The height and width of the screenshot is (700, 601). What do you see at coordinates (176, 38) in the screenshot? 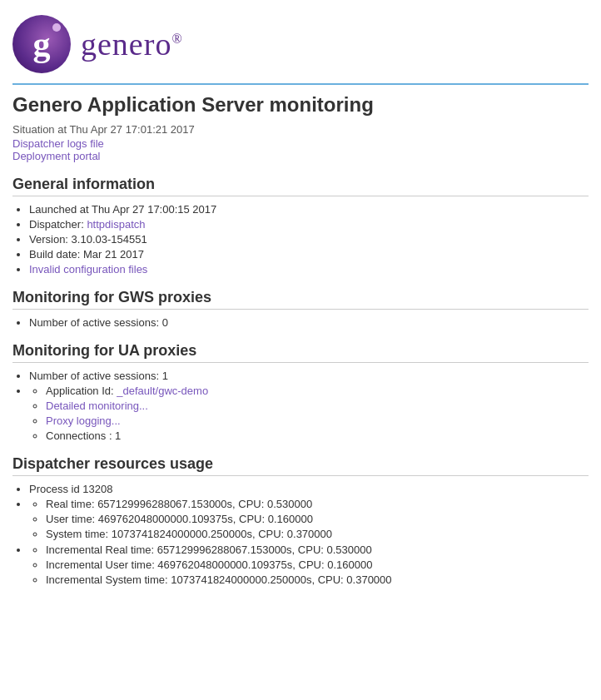
I see `logo-trademark: ®` at bounding box center [176, 38].